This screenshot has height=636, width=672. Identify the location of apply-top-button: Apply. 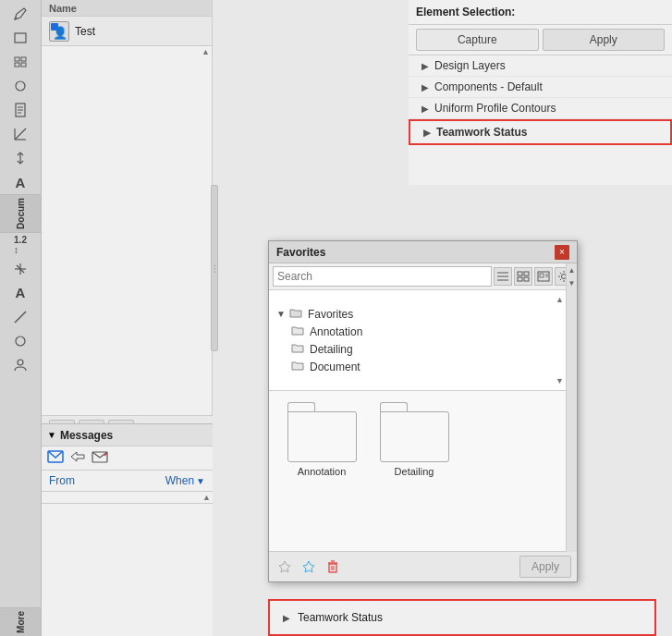
(605, 40).